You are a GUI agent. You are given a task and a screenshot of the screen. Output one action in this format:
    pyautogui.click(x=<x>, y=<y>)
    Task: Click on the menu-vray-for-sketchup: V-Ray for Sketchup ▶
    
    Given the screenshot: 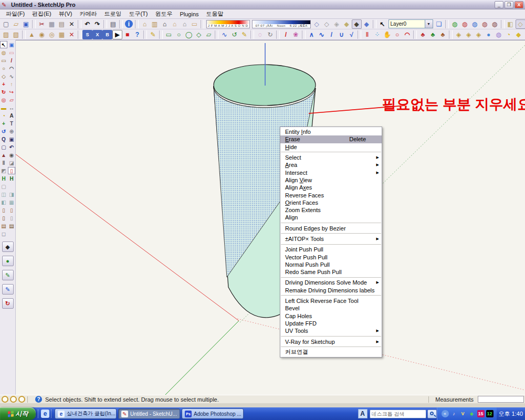 What is the action you would take?
    pyautogui.click(x=331, y=341)
    